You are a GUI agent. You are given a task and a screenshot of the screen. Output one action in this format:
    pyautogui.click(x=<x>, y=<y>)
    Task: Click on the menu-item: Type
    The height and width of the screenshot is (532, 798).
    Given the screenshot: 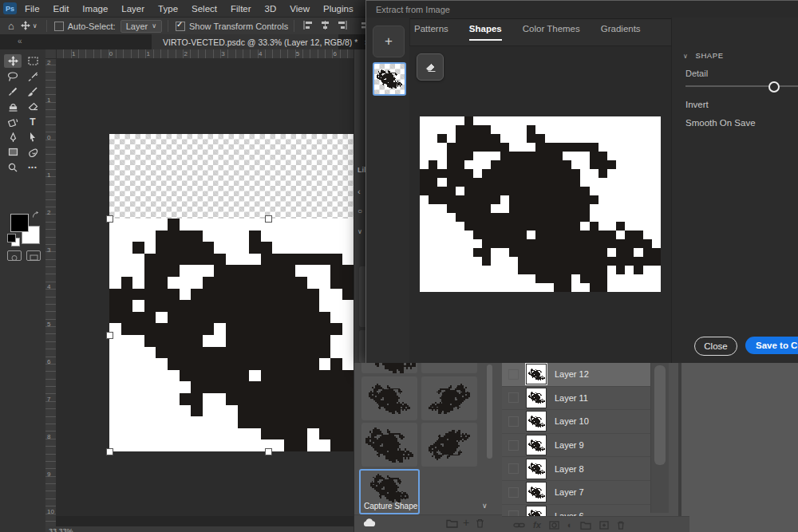 What is the action you would take?
    pyautogui.click(x=168, y=9)
    